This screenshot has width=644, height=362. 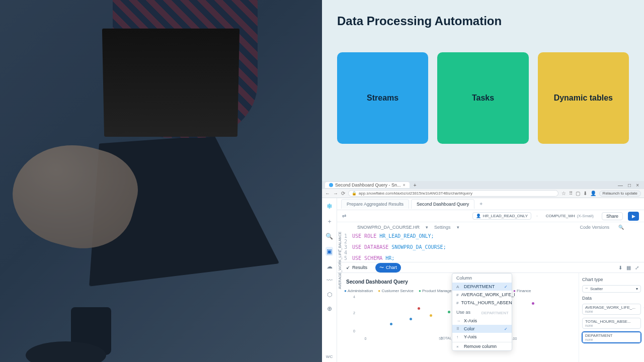 I want to click on dropdown-item-label: DEPARTMENT, so click(x=479, y=287).